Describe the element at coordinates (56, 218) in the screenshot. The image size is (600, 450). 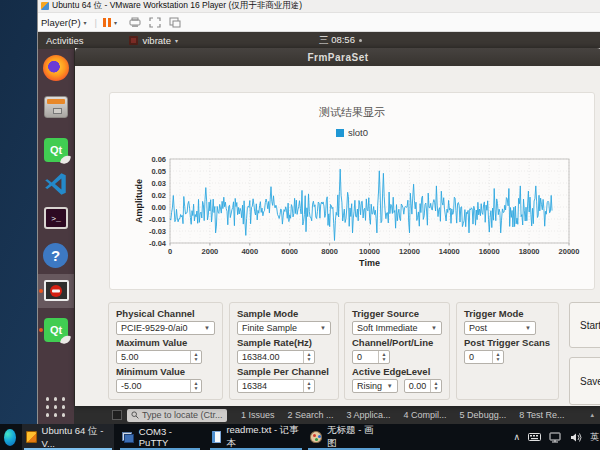
I see `dock-item-terminal: >_` at that location.